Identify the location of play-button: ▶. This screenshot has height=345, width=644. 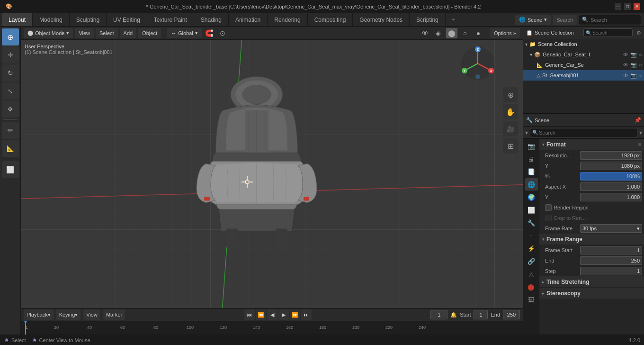
(284, 315).